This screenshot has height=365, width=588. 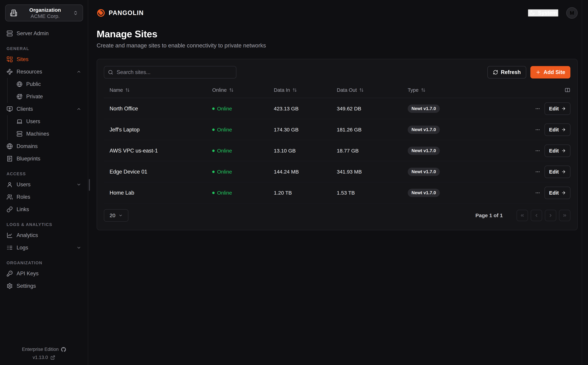 What do you see at coordinates (305, 90) in the screenshot?
I see `column-header-data-in: Data In` at bounding box center [305, 90].